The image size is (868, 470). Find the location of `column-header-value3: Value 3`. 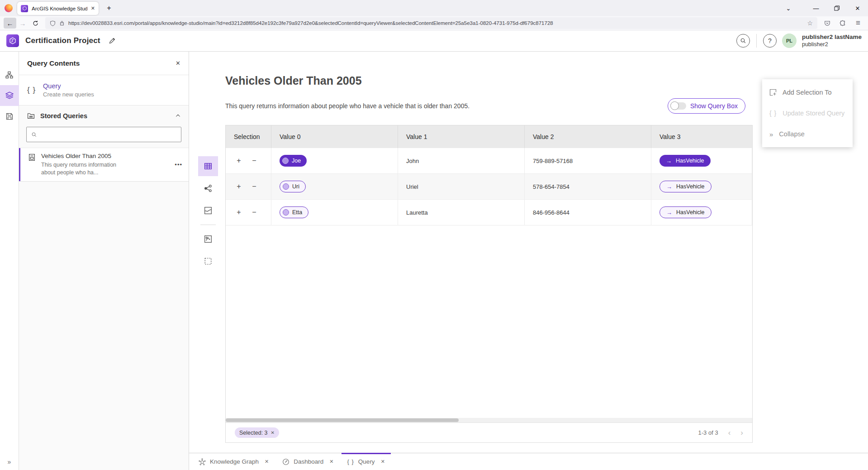

column-header-value3: Value 3 is located at coordinates (702, 137).